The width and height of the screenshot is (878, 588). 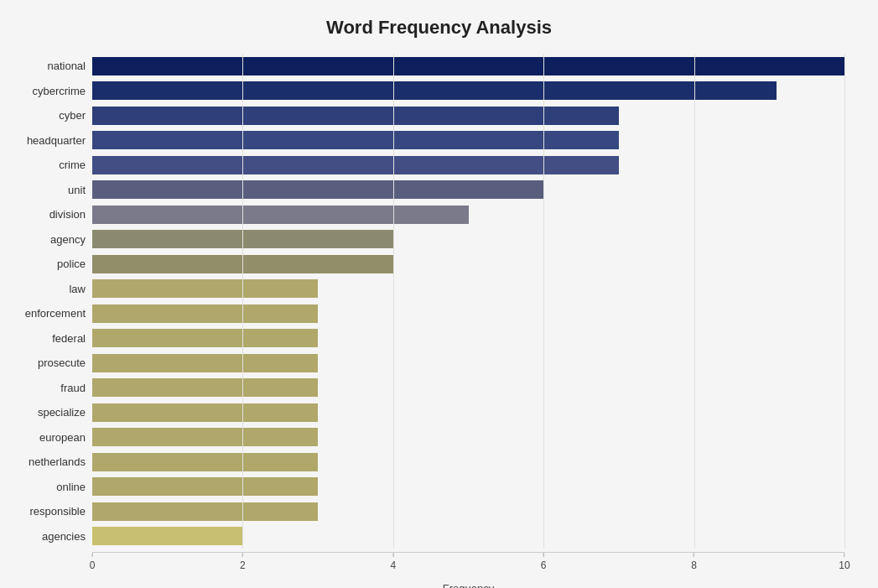 I want to click on bar-label: headquarter, so click(x=50, y=141).